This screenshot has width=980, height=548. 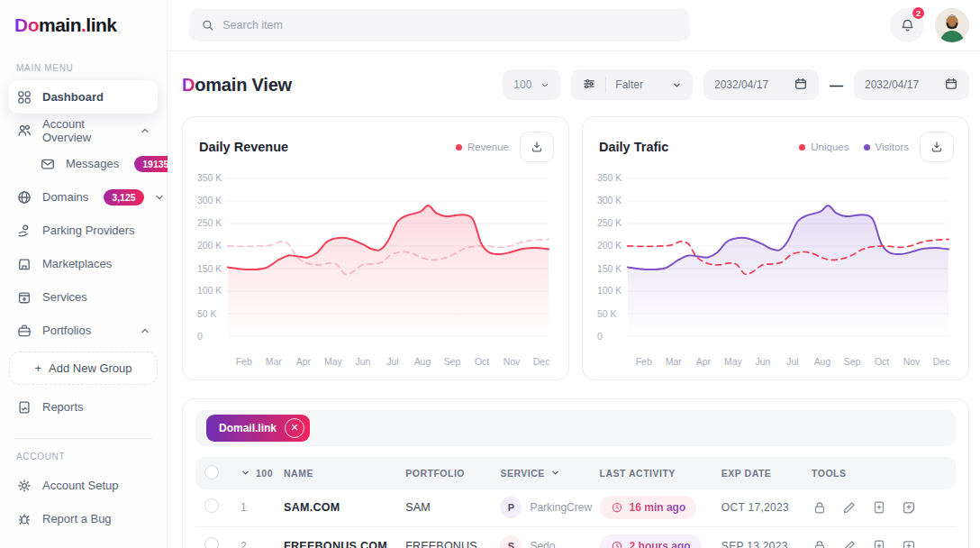 I want to click on svg-text: 200 K, so click(x=209, y=245).